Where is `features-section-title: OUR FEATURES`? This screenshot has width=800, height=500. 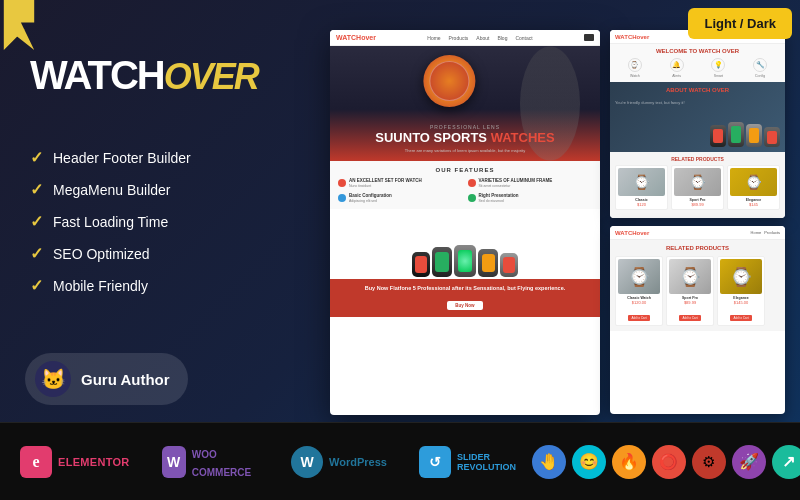
features-section-title: OUR FEATURES is located at coordinates (465, 170).